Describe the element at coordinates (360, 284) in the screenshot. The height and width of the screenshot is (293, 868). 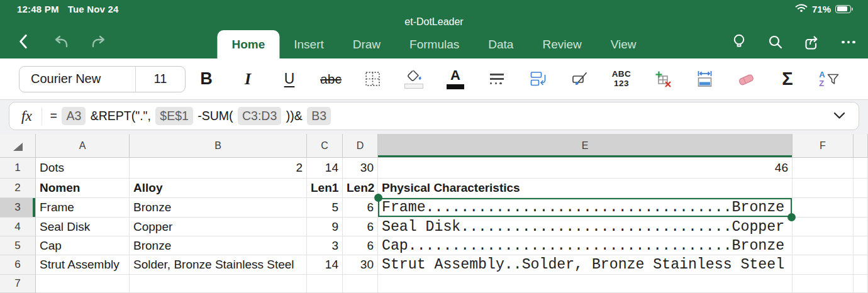
I see `cell-D7` at that location.